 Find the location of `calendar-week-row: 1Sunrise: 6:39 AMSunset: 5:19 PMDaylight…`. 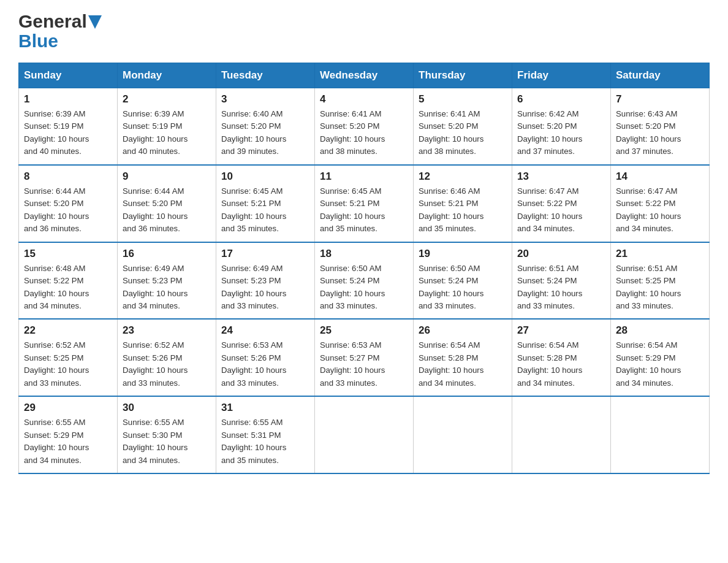

calendar-week-row: 1Sunrise: 6:39 AMSunset: 5:19 PMDaylight… is located at coordinates (364, 126).